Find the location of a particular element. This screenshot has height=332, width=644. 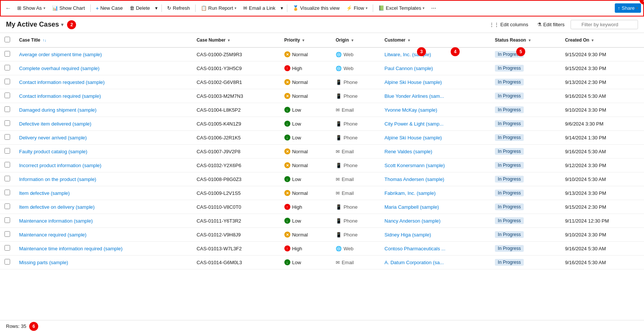

show-as-button: ⊞ Show As ▾ is located at coordinates (31, 8).